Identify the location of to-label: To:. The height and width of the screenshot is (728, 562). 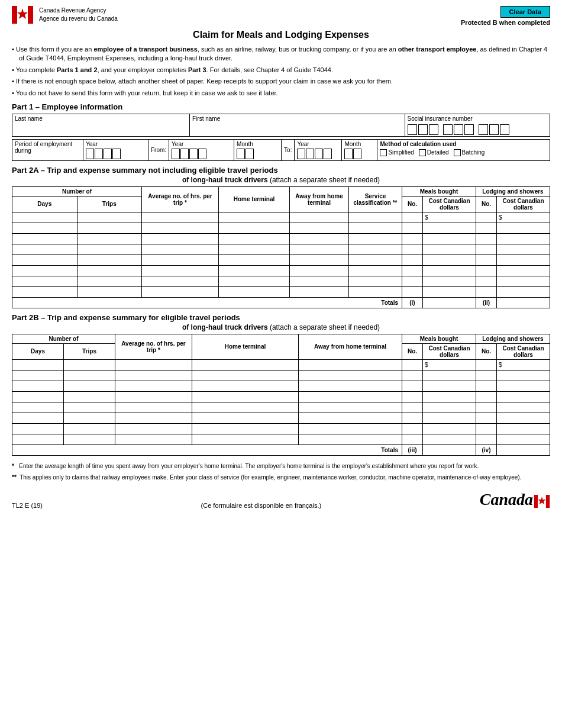
(288, 150).